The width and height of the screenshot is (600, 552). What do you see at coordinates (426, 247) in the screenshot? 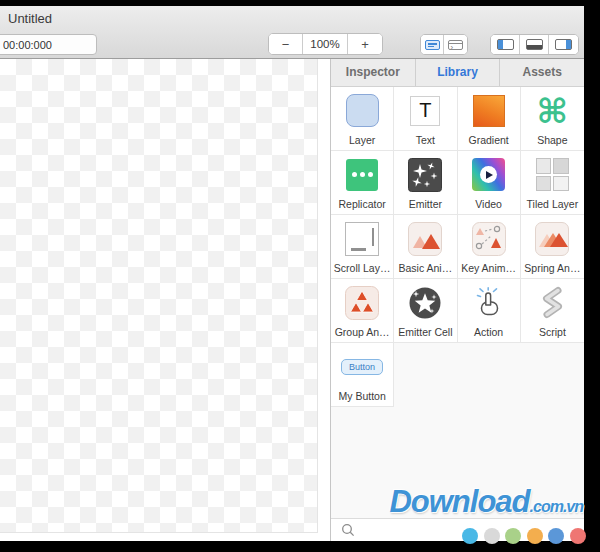
I see `library-item-basic-animation: Basic Ani…` at bounding box center [426, 247].